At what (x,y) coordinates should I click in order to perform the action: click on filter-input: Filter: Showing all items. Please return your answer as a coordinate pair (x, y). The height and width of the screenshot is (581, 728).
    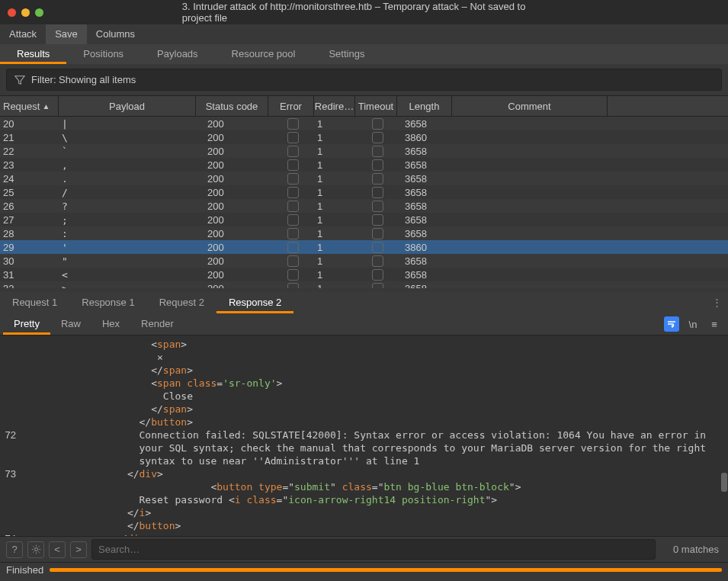
    Looking at the image, I should click on (364, 79).